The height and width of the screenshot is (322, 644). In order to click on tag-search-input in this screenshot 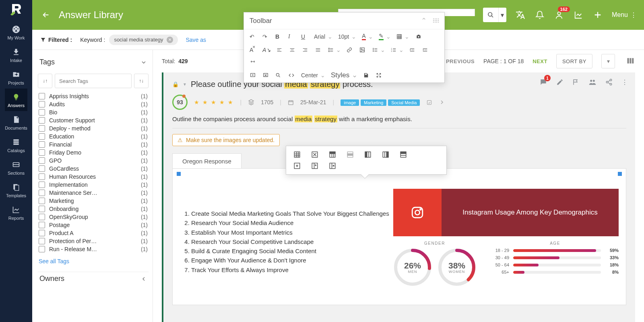, I will do `click(93, 81)`.